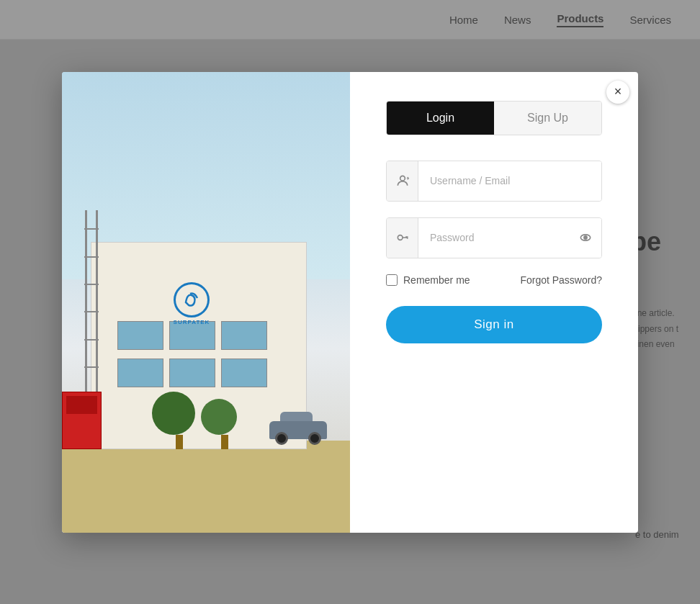 The width and height of the screenshot is (700, 604). I want to click on key-icon, so click(403, 238).